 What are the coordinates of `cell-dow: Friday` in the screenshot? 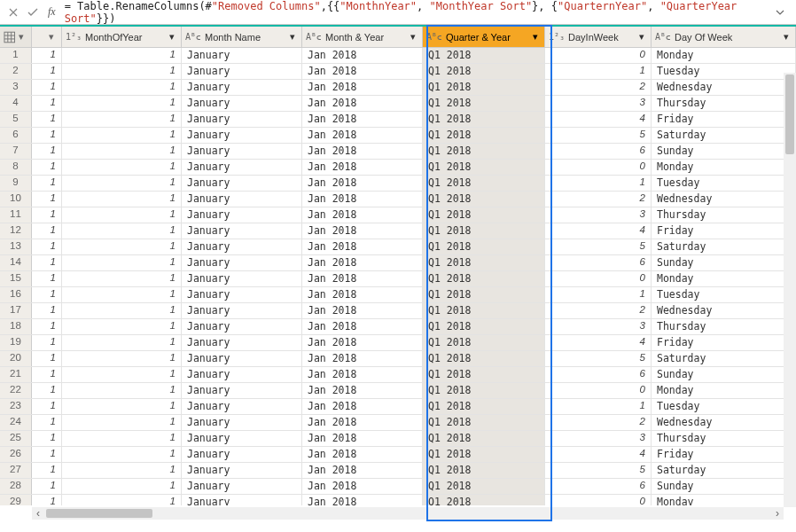 It's located at (723, 119).